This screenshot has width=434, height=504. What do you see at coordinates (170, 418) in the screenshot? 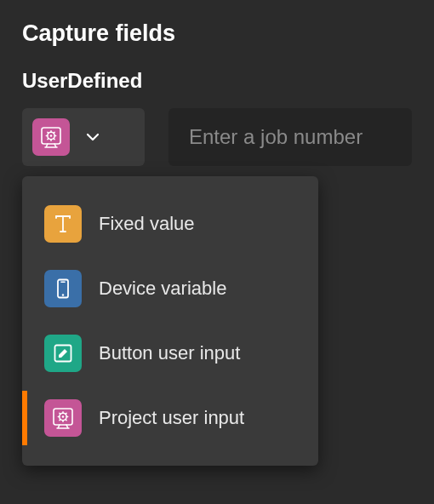
I see `menu-item-project-user-input: Project user input` at bounding box center [170, 418].